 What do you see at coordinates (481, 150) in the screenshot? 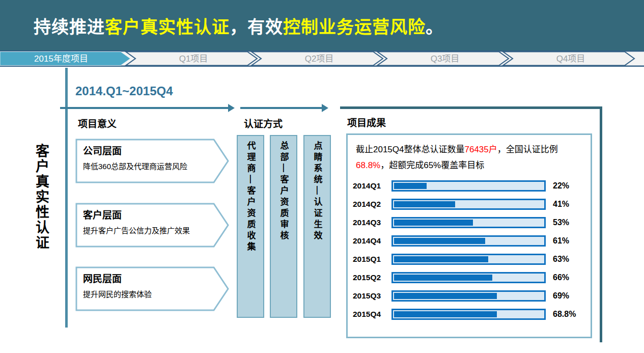
I see `summary-highlight-total: 76435户` at bounding box center [481, 150].